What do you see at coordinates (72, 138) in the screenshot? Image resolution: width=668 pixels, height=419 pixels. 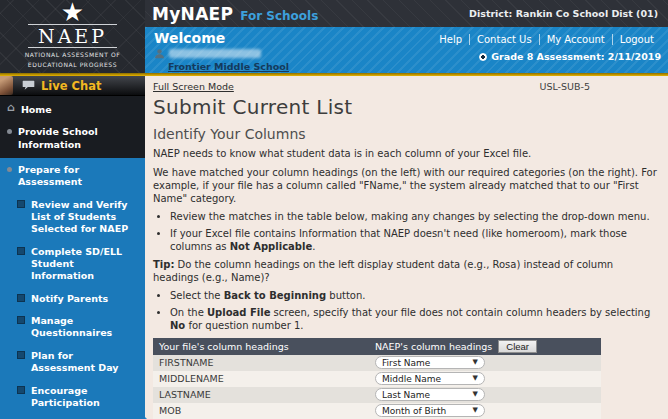 I see `sidebar-item-provide-school-information: Provide School Information` at bounding box center [72, 138].